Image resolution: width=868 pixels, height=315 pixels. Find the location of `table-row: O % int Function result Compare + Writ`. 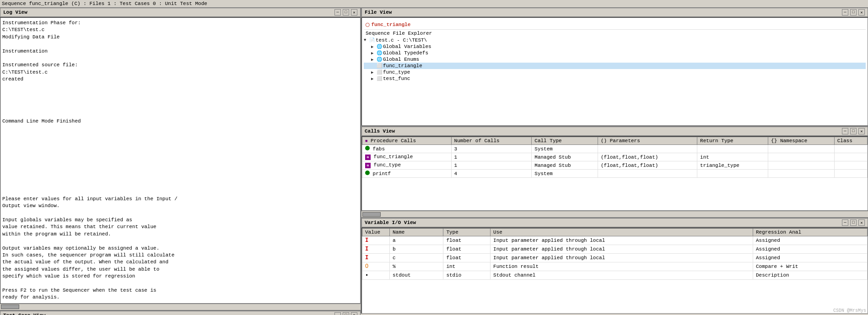

table-row: O % int Function result Compare + Writ is located at coordinates (615, 267).